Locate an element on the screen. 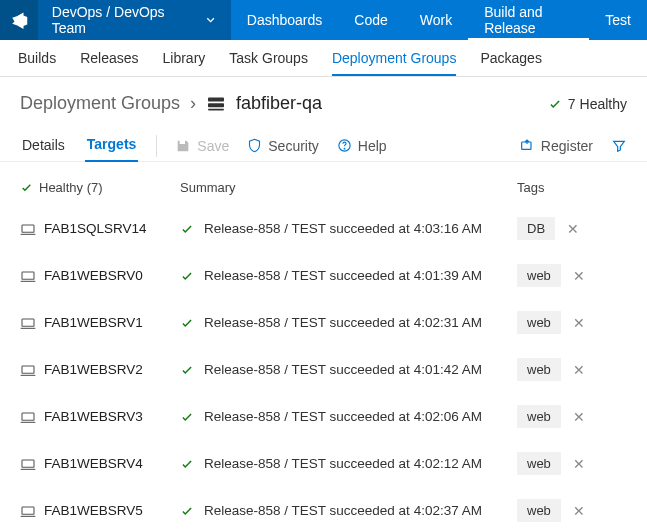 The width and height of the screenshot is (647, 532). table-row: FAB1WEBSRV0Release-858 / TEST succeeded … is located at coordinates (324, 276).